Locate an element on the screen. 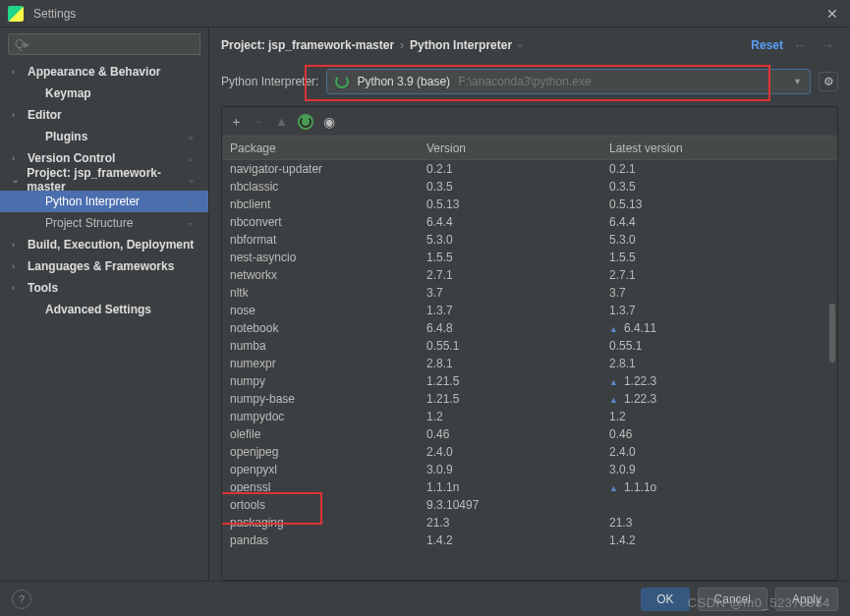  breadcrumb-page: Python Interpreter is located at coordinates (461, 45).